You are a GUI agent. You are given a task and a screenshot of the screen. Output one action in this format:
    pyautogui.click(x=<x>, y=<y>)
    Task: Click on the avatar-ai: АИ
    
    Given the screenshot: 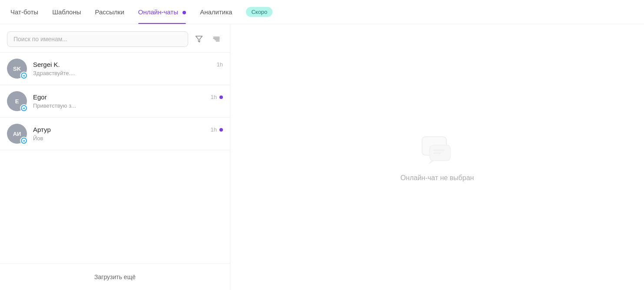 What is the action you would take?
    pyautogui.click(x=17, y=134)
    